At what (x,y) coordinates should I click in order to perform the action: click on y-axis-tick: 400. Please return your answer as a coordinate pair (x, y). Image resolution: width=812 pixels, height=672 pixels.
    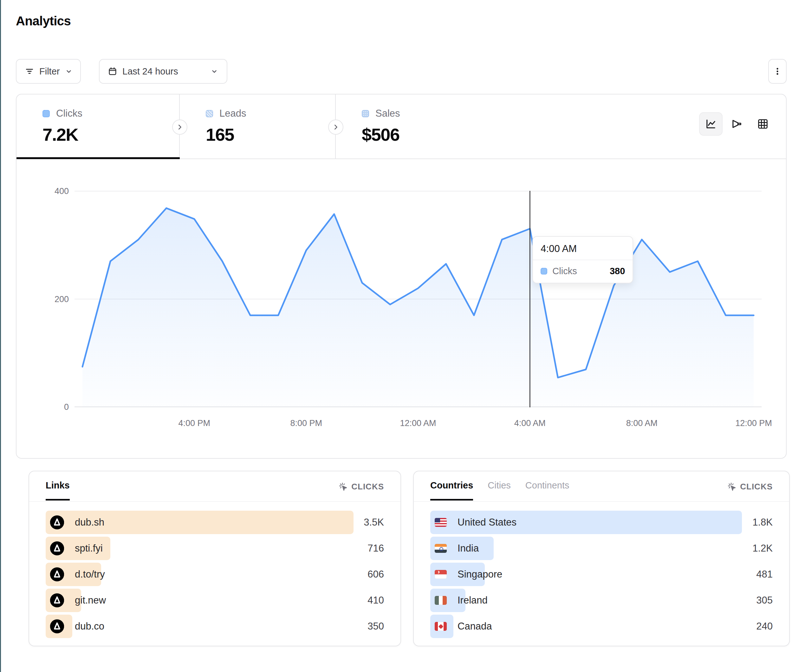
    Looking at the image, I should click on (52, 191).